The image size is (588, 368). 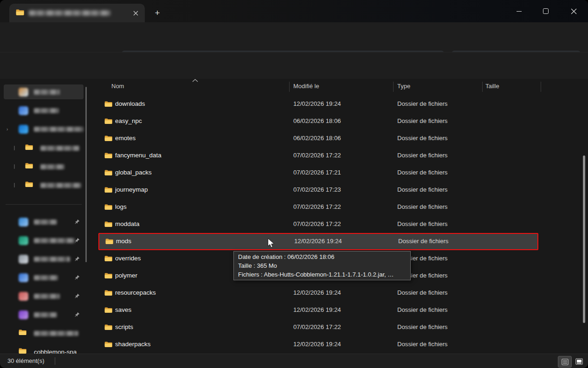 What do you see at coordinates (86, 174) in the screenshot?
I see `sidebar-scrollbar` at bounding box center [86, 174].